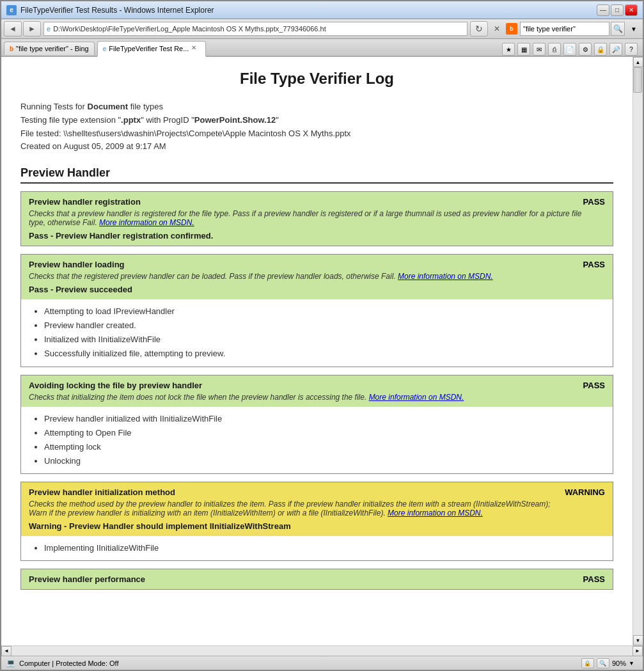 Image resolution: width=644 pixels, height=671 pixels. Describe the element at coordinates (317, 134) in the screenshot. I see `meta-line3: File tested: \\shelltest\users\dwashin\P…` at that location.